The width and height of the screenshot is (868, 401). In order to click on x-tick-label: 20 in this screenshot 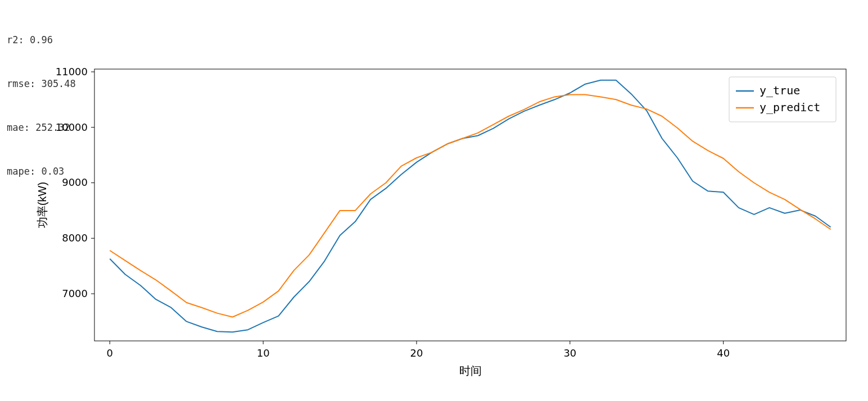, I will do `click(417, 353)`.